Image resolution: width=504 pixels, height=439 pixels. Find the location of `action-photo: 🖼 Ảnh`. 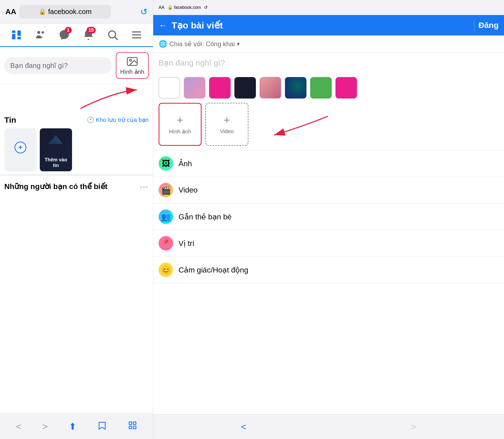

action-photo: 🖼 Ảnh is located at coordinates (328, 164).